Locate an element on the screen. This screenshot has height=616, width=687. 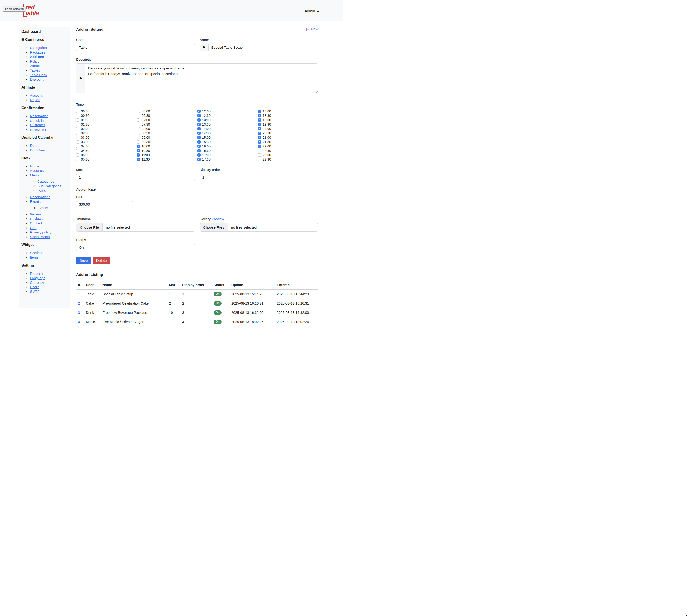
sidebar-link-reviews: Reviews is located at coordinates (37, 219).